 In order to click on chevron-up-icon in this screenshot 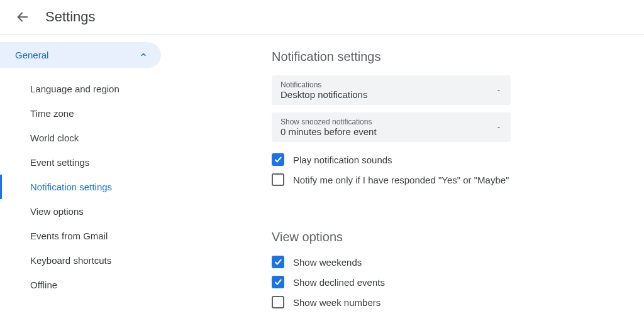, I will do `click(143, 55)`.